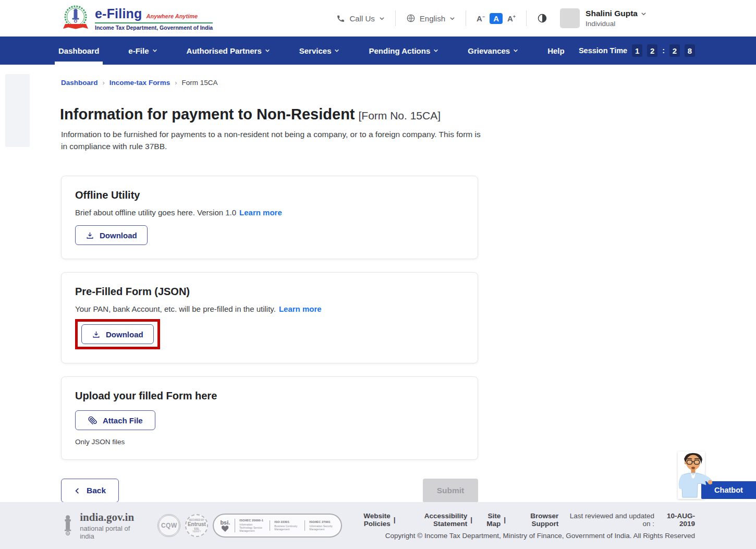  I want to click on font-size-controls: A− A A+, so click(496, 19).